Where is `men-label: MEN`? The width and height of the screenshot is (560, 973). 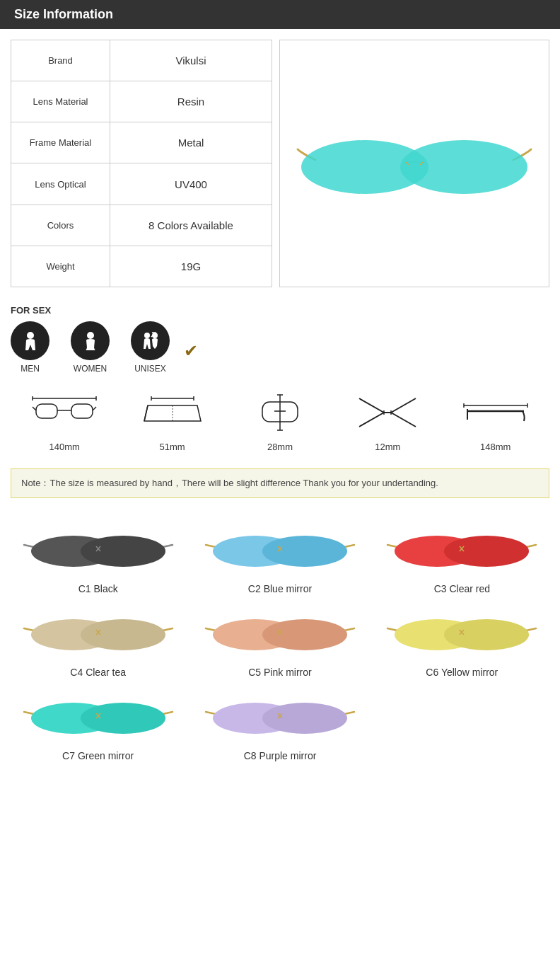
men-label: MEN is located at coordinates (30, 369).